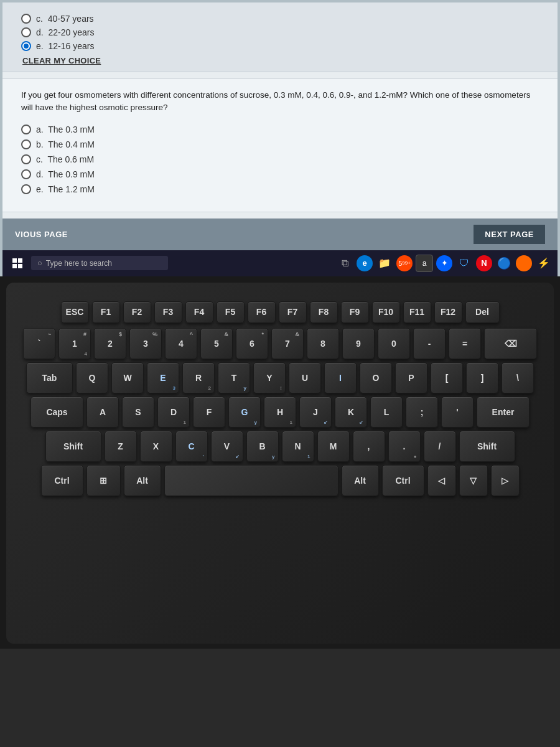 The height and width of the screenshot is (747, 560). I want to click on key-y: Y!, so click(269, 378).